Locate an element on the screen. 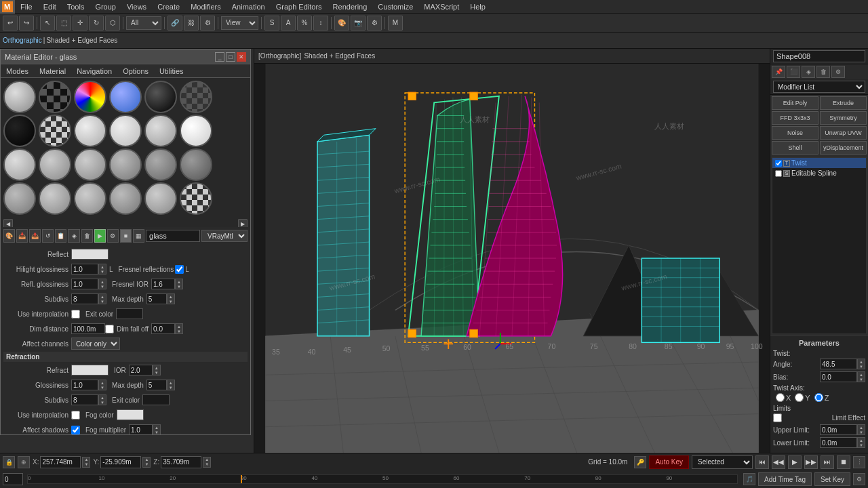 The image size is (868, 488). symmetry-btn: Symmetry is located at coordinates (844, 118).